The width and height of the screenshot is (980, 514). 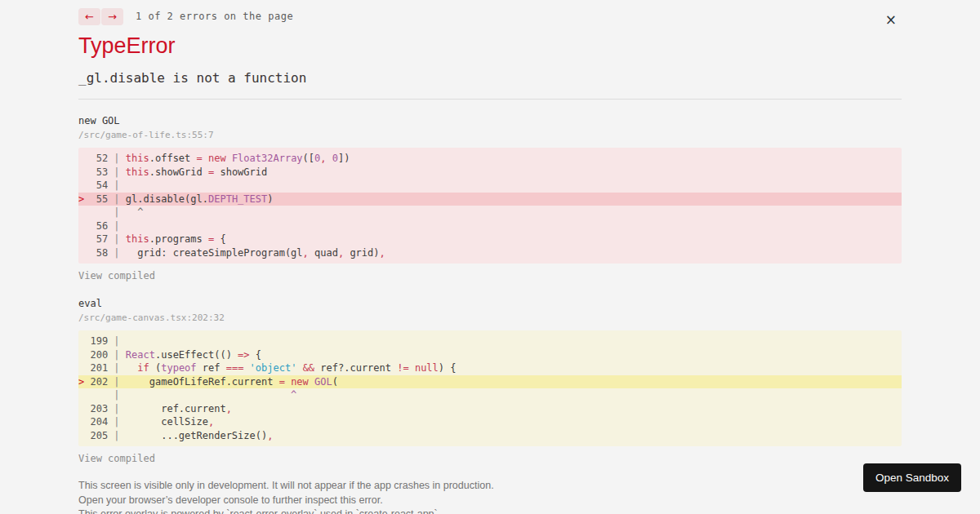 What do you see at coordinates (232, 382) in the screenshot?
I see `code-content: gameOfLifeRef.current = new GOL(` at bounding box center [232, 382].